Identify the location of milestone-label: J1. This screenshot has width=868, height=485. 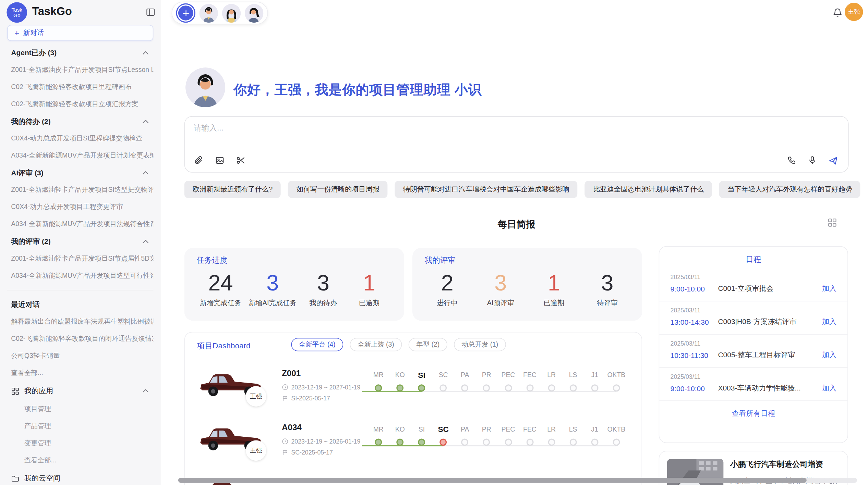
(594, 375).